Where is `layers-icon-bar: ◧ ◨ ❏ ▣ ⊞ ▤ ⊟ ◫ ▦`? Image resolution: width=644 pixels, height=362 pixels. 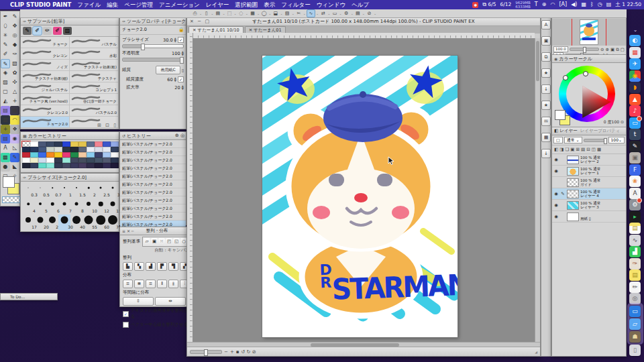
layers-icon-bar: ◧ ◨ ❏ ▣ ⊞ ▤ ⊟ ◫ ▦ is located at coordinates (589, 150).